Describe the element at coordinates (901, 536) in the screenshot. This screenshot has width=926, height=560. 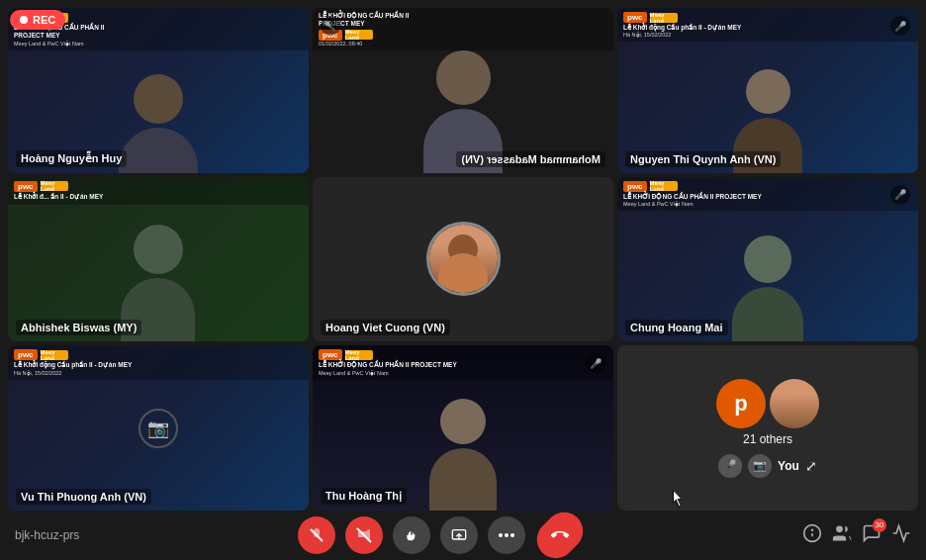
I see `activities-button` at that location.